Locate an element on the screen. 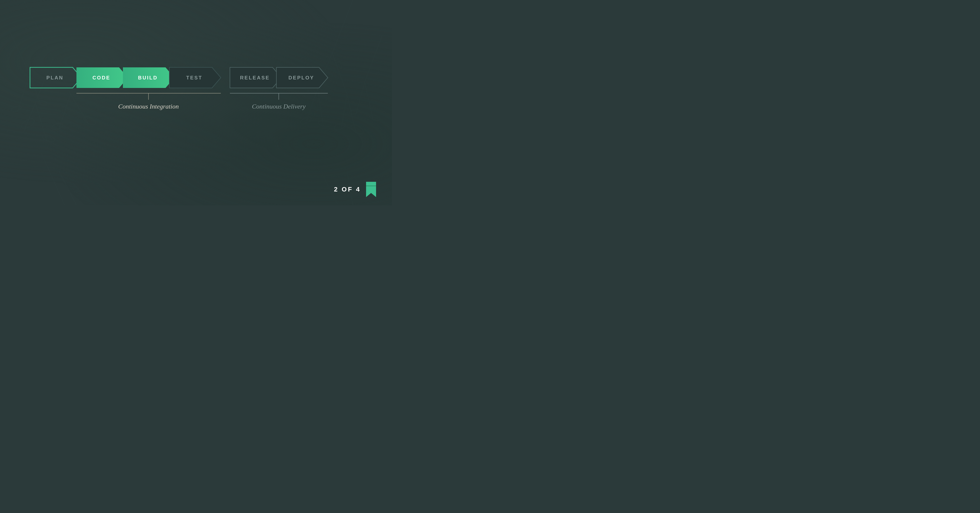  plan-step: PLAN is located at coordinates (56, 78).